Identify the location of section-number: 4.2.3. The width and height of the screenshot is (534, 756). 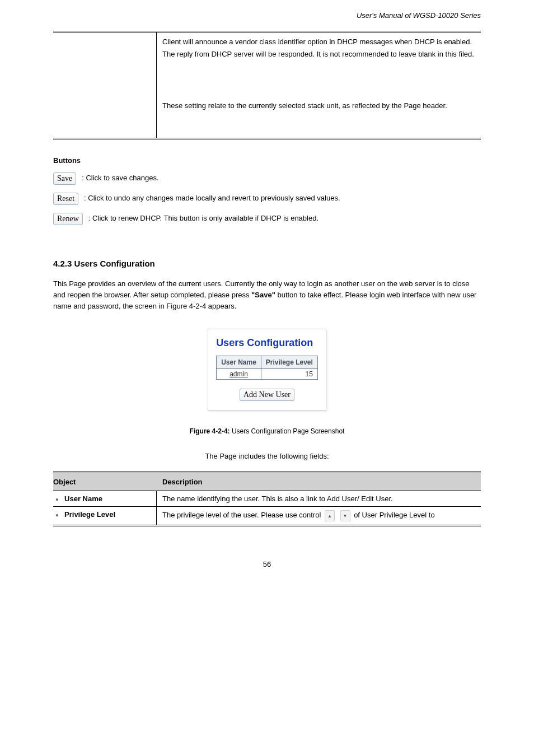
(63, 263).